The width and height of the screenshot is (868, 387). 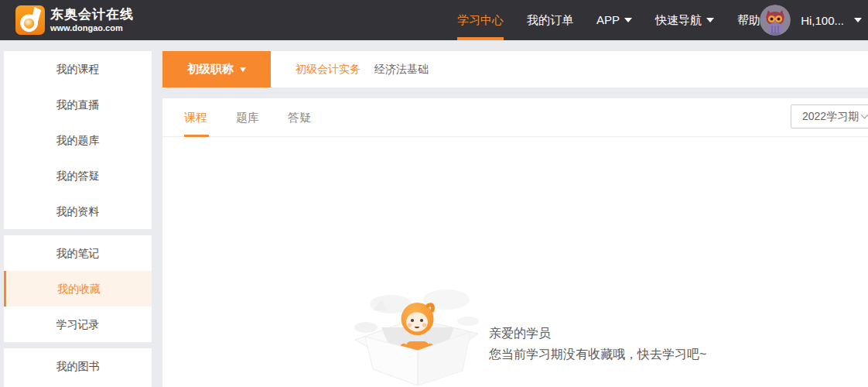 I want to click on nav-label: APP, so click(x=608, y=20).